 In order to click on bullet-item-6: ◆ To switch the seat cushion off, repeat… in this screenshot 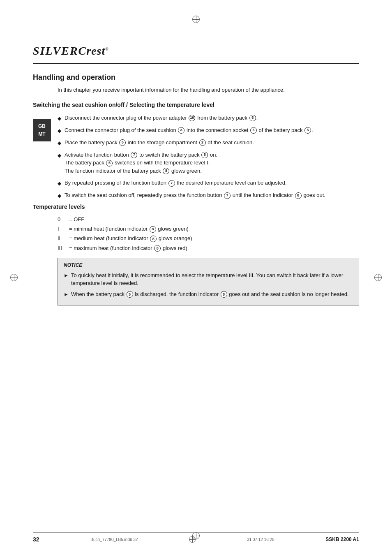, I will do `click(208, 195)`.